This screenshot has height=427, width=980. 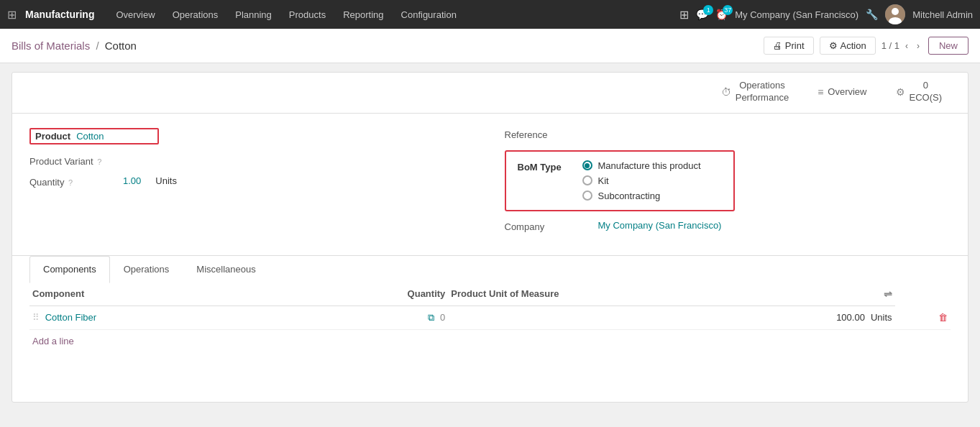 I want to click on delete-row-icon: 🗑, so click(x=943, y=318).